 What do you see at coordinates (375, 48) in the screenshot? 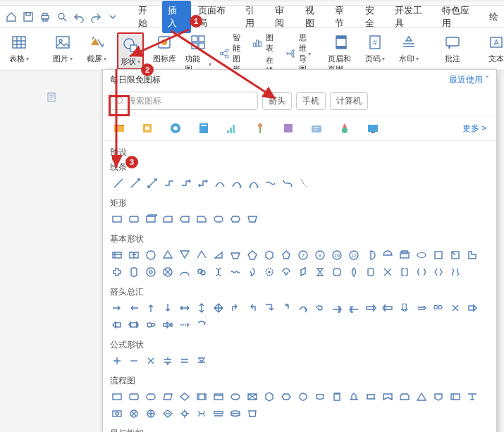
I see `ribbon-pagenum: # 页码▾` at bounding box center [375, 48].